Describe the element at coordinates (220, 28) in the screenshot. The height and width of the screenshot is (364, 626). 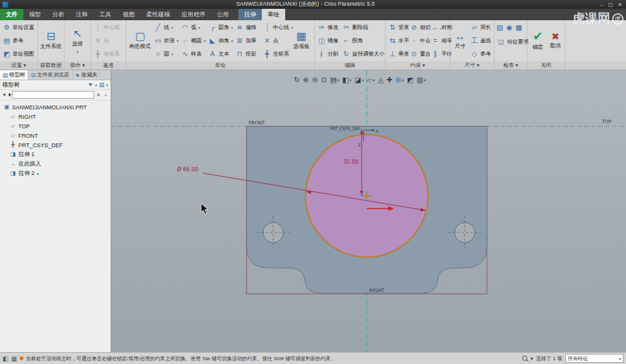
I see `fillet-button: ╭圆角▾` at that location.